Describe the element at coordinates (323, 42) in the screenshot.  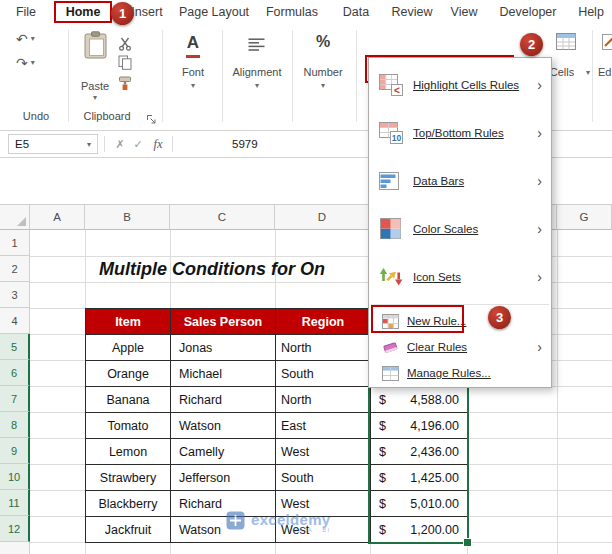
I see `percent-icon: %` at that location.